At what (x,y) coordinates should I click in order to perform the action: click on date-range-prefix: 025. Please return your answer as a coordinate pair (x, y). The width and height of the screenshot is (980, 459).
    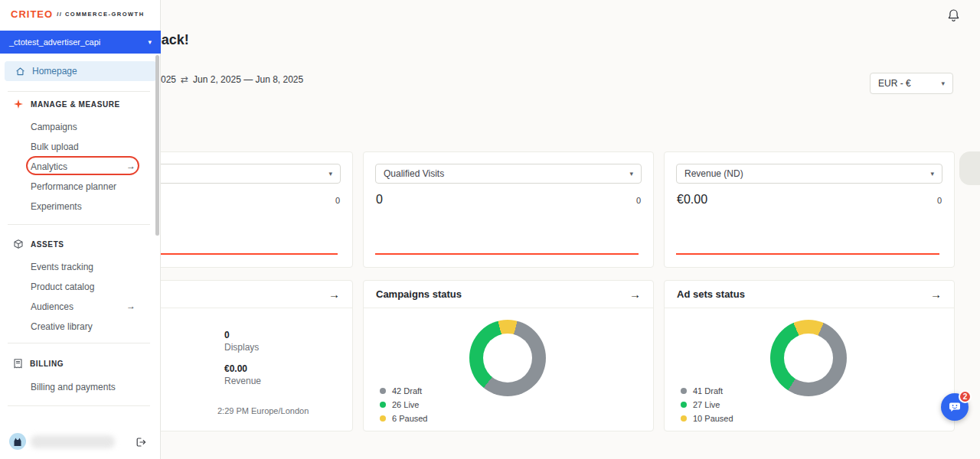
    Looking at the image, I should click on (168, 80).